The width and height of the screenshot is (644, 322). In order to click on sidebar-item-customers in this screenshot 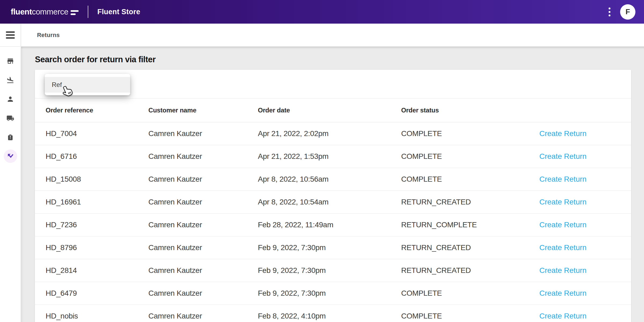, I will do `click(10, 99)`.